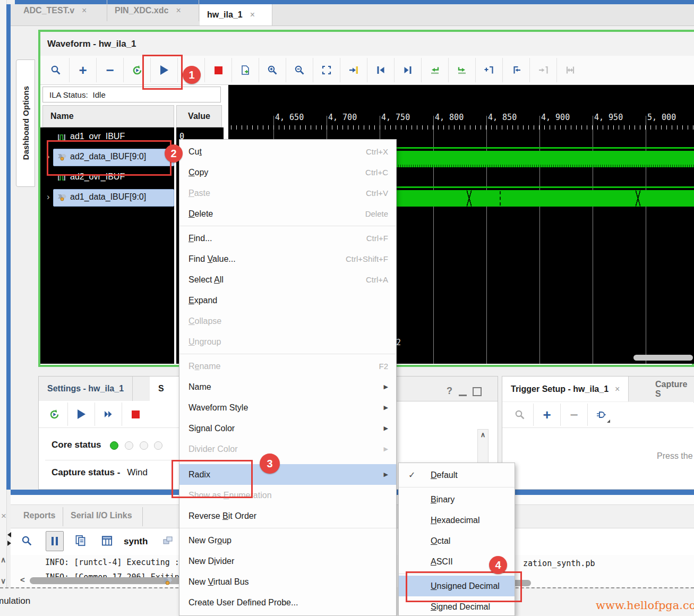 The width and height of the screenshot is (694, 616). What do you see at coordinates (55, 541) in the screenshot?
I see `pause-icon` at bounding box center [55, 541].